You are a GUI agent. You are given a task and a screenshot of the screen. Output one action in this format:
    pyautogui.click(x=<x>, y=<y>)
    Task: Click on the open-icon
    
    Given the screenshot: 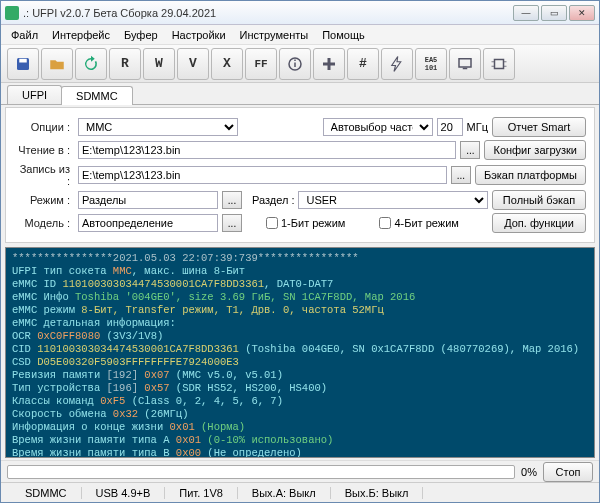 What is the action you would take?
    pyautogui.click(x=57, y=64)
    